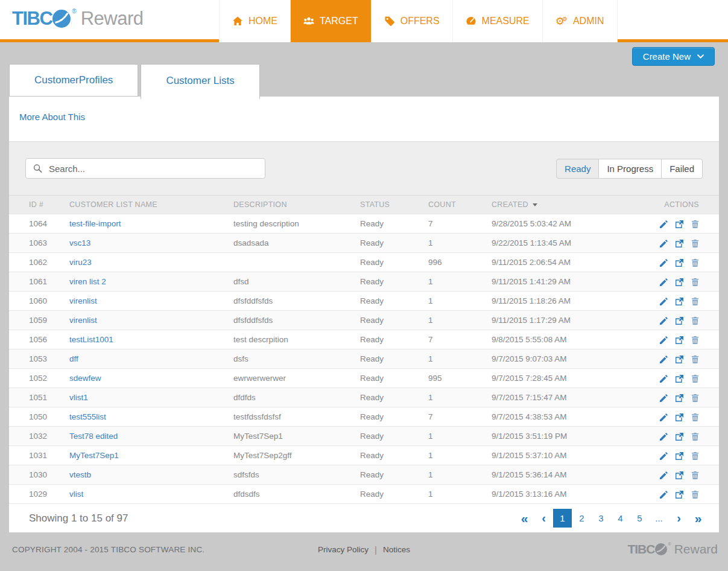 The height and width of the screenshot is (571, 728). What do you see at coordinates (562, 205) in the screenshot?
I see `column-header-created: CREATED` at bounding box center [562, 205].